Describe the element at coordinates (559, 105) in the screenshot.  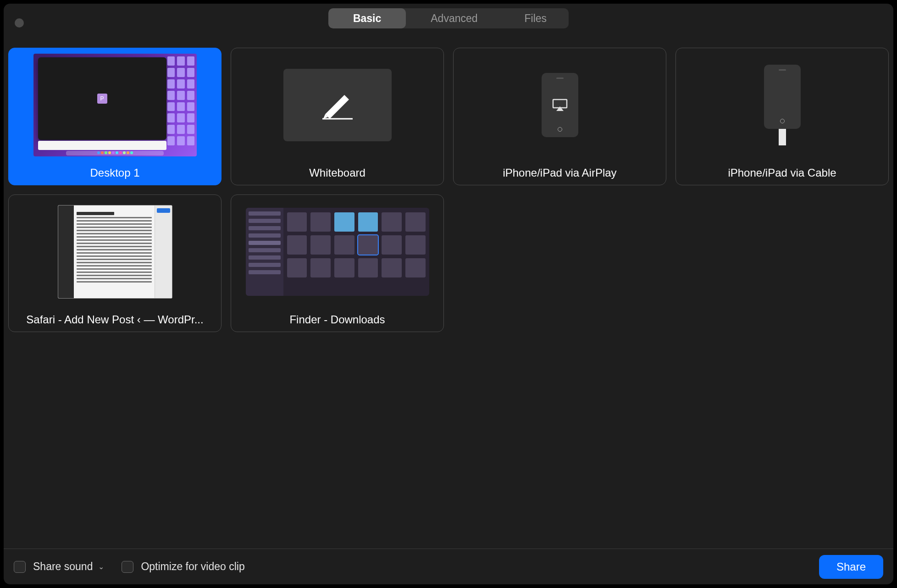
I see `airplay-thumbnail` at that location.